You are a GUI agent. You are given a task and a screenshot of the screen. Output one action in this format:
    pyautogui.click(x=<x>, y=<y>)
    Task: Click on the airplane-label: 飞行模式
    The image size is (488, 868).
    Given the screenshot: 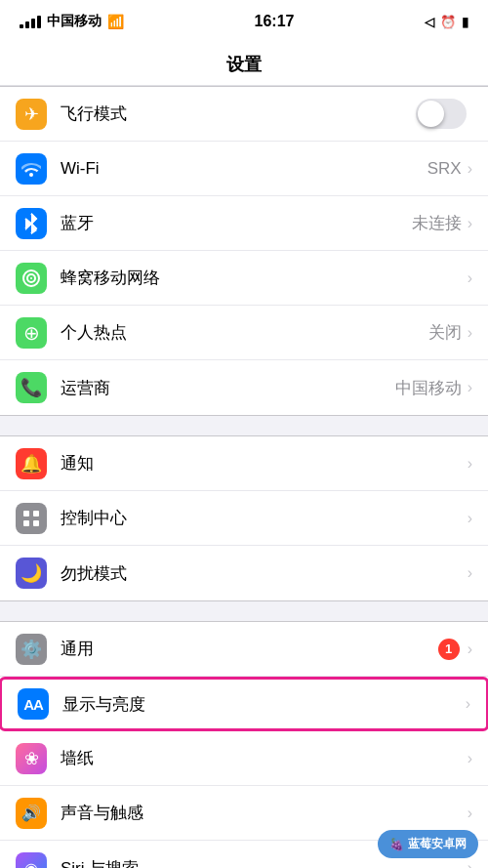 What is the action you would take?
    pyautogui.click(x=238, y=113)
    